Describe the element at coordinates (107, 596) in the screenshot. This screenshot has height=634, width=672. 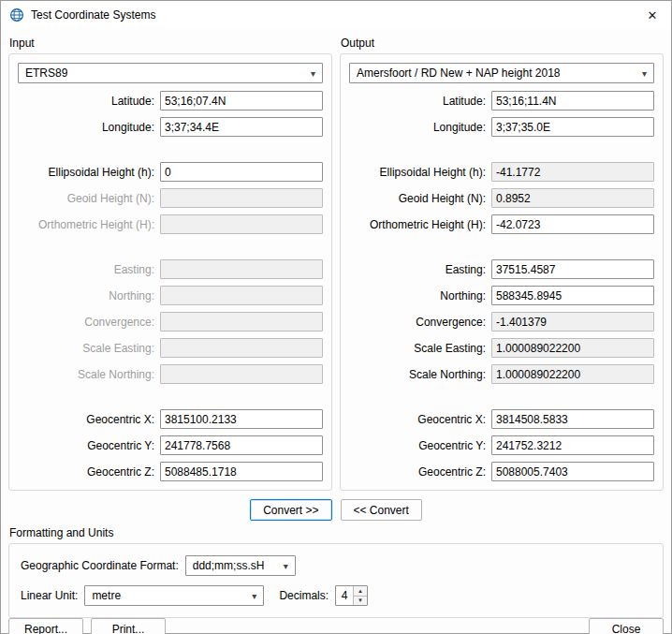
I see `linear-unit-value: metre` at that location.